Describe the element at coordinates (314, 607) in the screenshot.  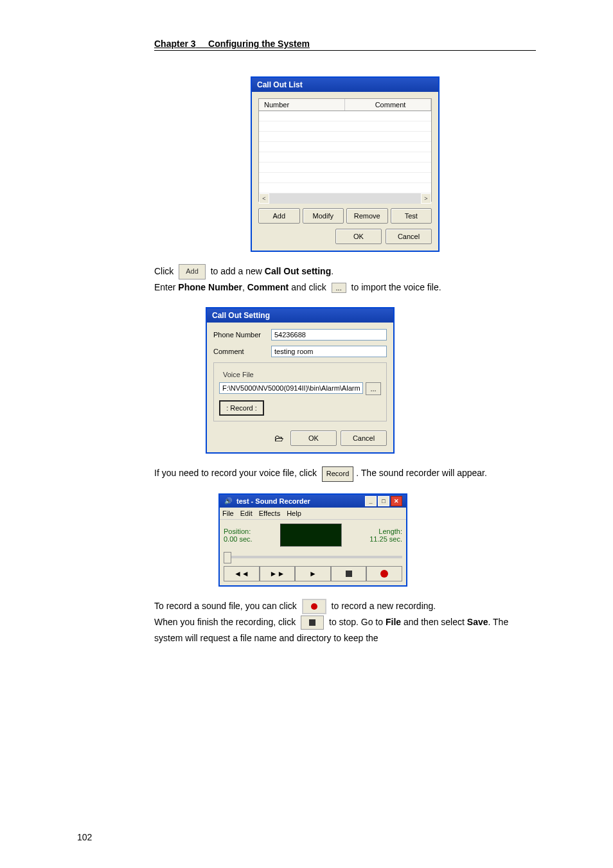
I see `inline-record-icon-button` at that location.